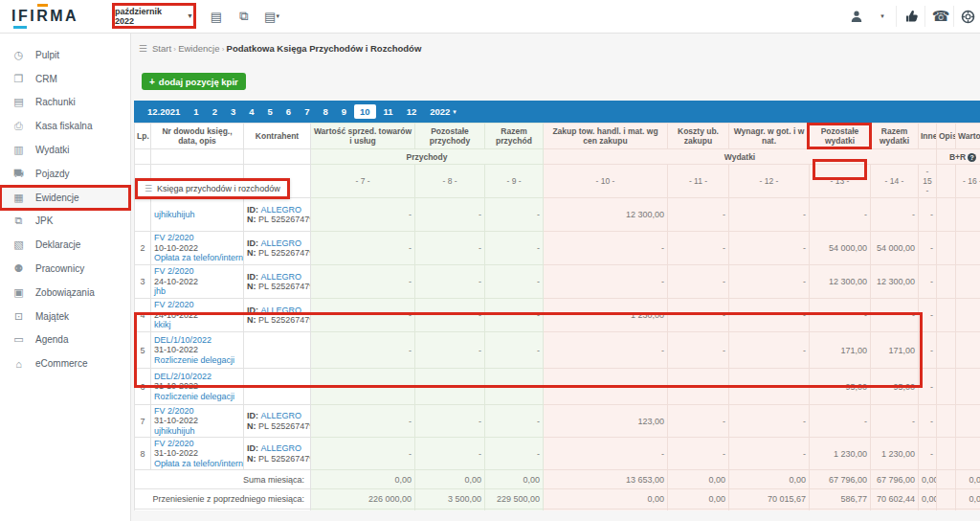 Image resolution: width=980 pixels, height=521 pixels. What do you see at coordinates (59, 268) in the screenshot?
I see `sidebar-item-label: Pracownicy` at bounding box center [59, 268].